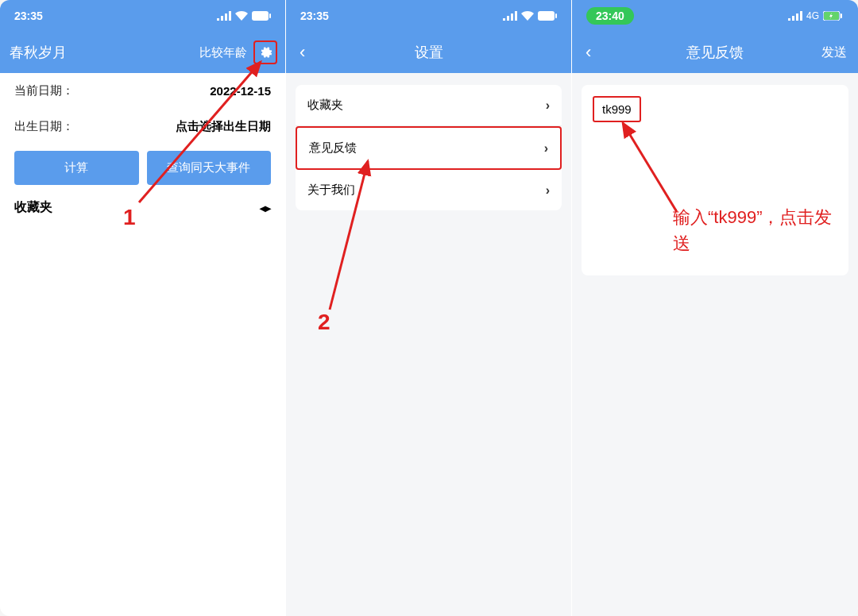  What do you see at coordinates (429, 148) in the screenshot?
I see `list-item-feedback: 意见反馈 ›` at bounding box center [429, 148].